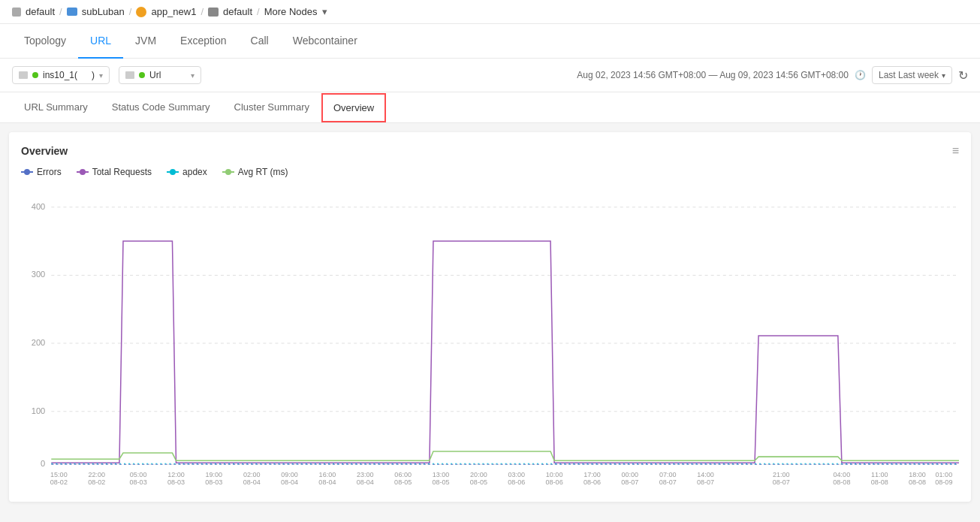  I want to click on breadcrumb-default: default, so click(41, 12).